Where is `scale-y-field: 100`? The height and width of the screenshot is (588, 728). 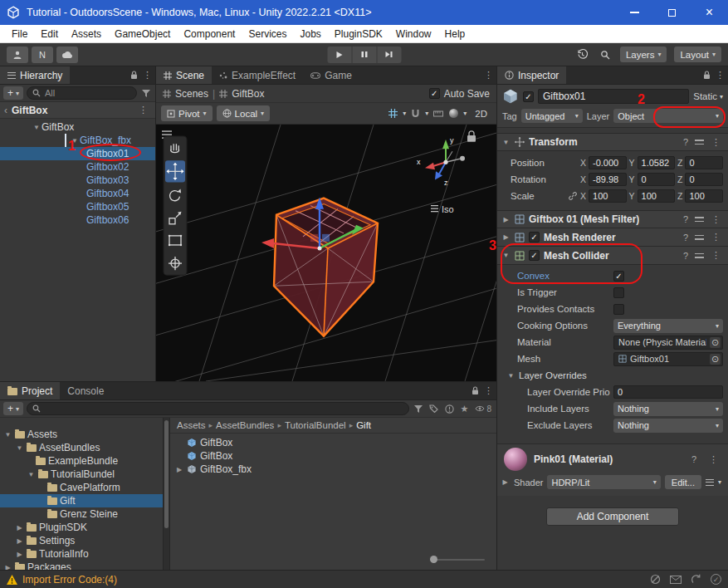 scale-y-field: 100 is located at coordinates (657, 196).